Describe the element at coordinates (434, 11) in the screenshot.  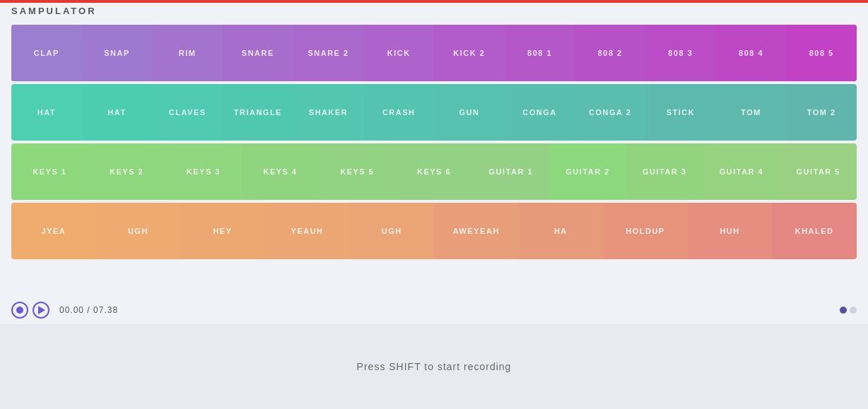
I see `header: SAMPULATOR` at that location.